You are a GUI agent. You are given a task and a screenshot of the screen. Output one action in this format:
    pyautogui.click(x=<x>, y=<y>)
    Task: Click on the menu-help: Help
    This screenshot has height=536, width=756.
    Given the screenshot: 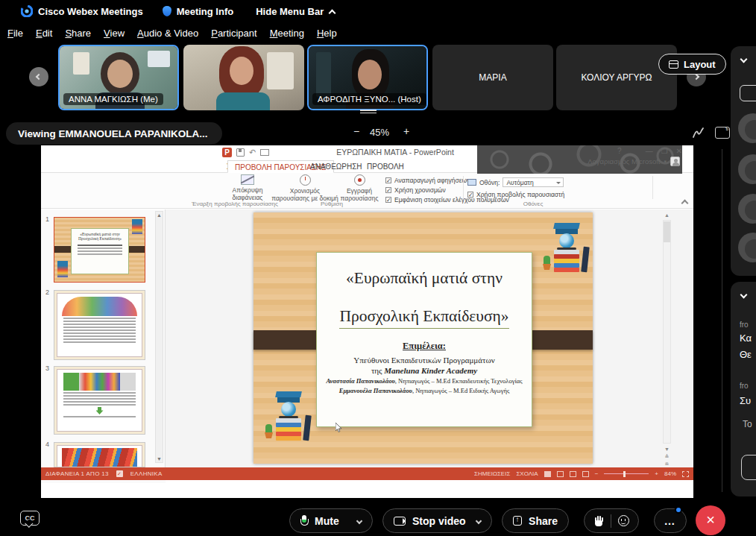 What is the action you would take?
    pyautogui.click(x=327, y=33)
    